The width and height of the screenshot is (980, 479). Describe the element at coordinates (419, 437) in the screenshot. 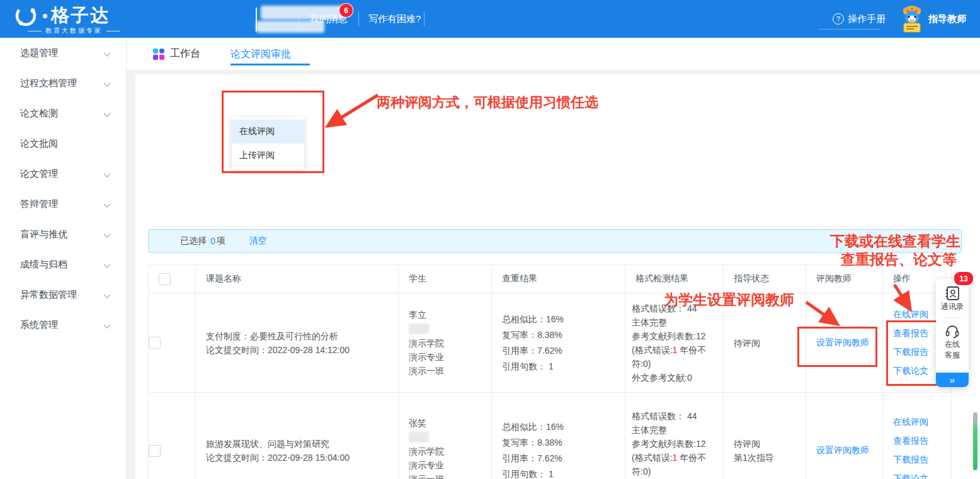

I see `blurred-student-id` at that location.